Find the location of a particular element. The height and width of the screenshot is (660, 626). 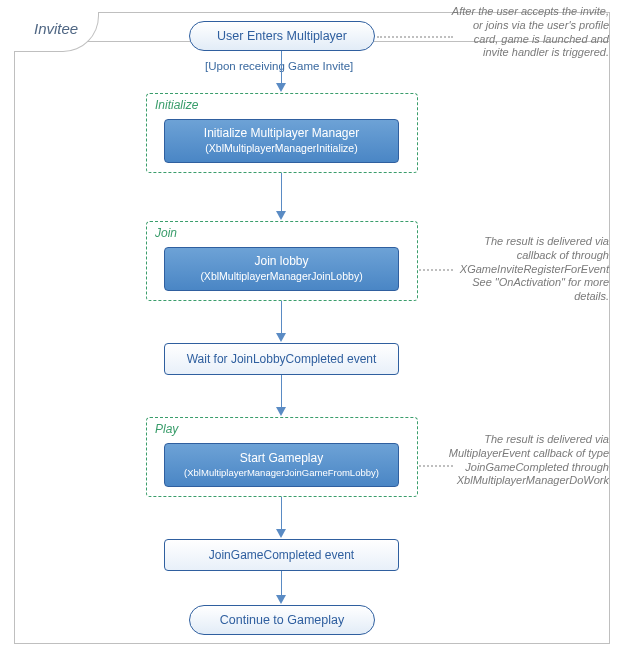

entry-annotation: After the user accepts the invite, or jo… is located at coordinates (529, 32).